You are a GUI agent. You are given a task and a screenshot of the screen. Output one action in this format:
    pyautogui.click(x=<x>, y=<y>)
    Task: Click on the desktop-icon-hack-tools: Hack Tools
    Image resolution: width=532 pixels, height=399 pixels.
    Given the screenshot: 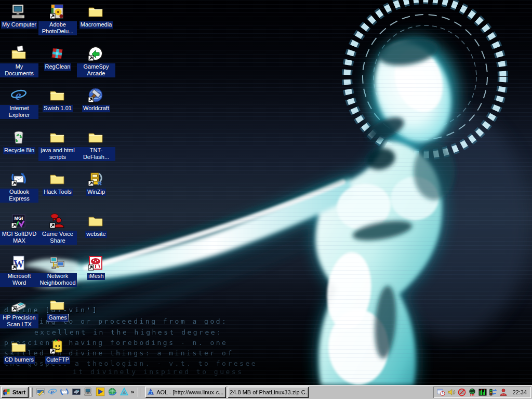 What is the action you would take?
    pyautogui.click(x=58, y=183)
    